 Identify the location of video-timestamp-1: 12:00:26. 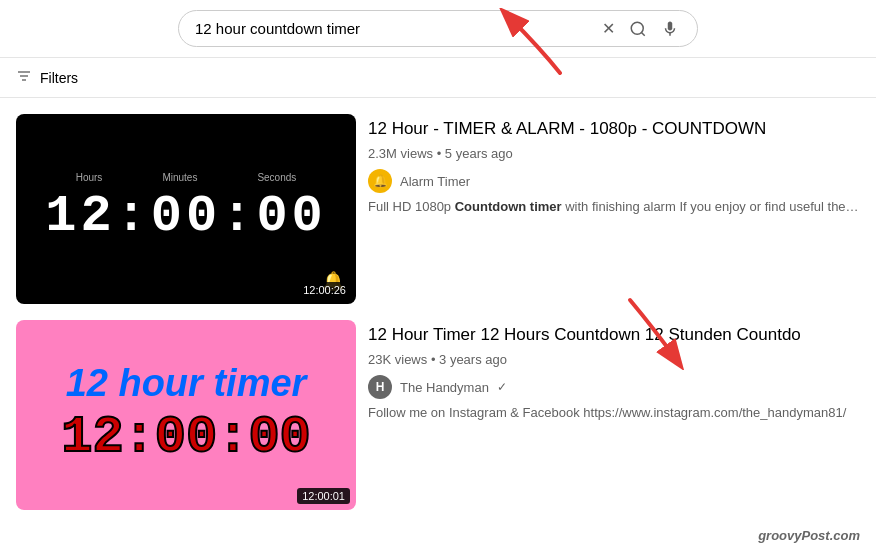
(324, 290).